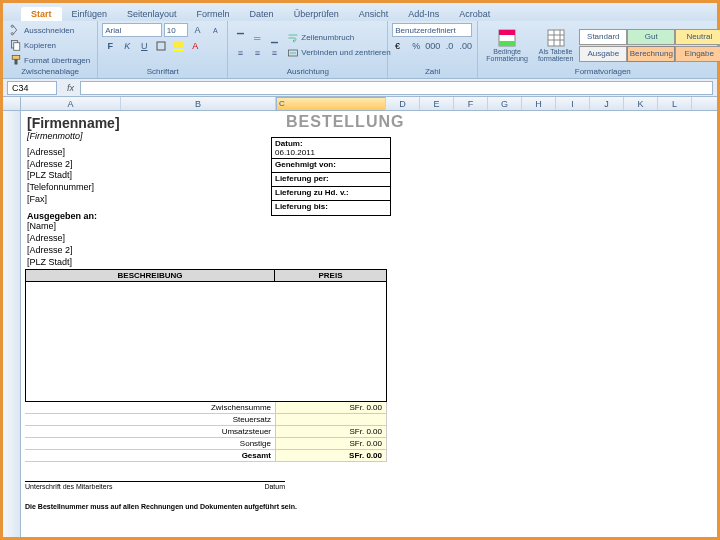 The image size is (720, 540). Describe the element at coordinates (651, 54) in the screenshot. I see `cell-style-berechnung: Berechnung` at that location.